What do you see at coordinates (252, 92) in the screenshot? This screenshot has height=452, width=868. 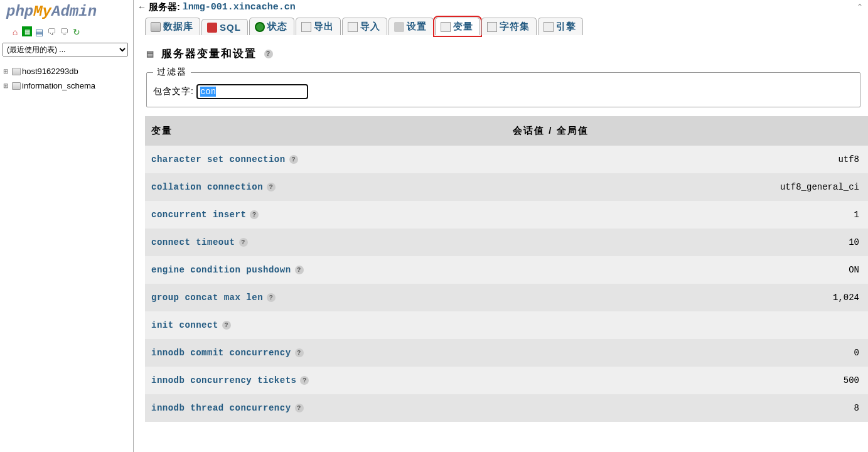 I see `filter-input` at bounding box center [252, 92].